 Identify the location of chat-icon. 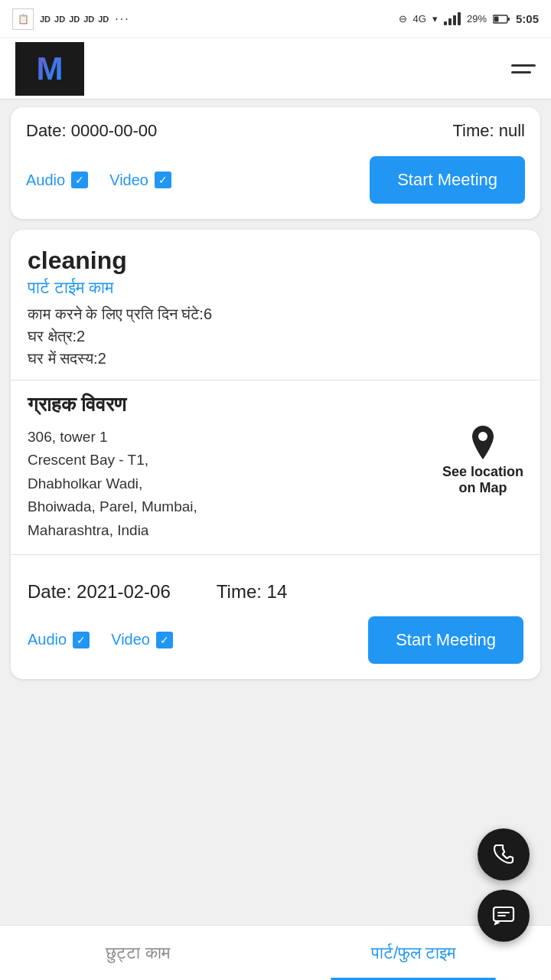
(504, 916).